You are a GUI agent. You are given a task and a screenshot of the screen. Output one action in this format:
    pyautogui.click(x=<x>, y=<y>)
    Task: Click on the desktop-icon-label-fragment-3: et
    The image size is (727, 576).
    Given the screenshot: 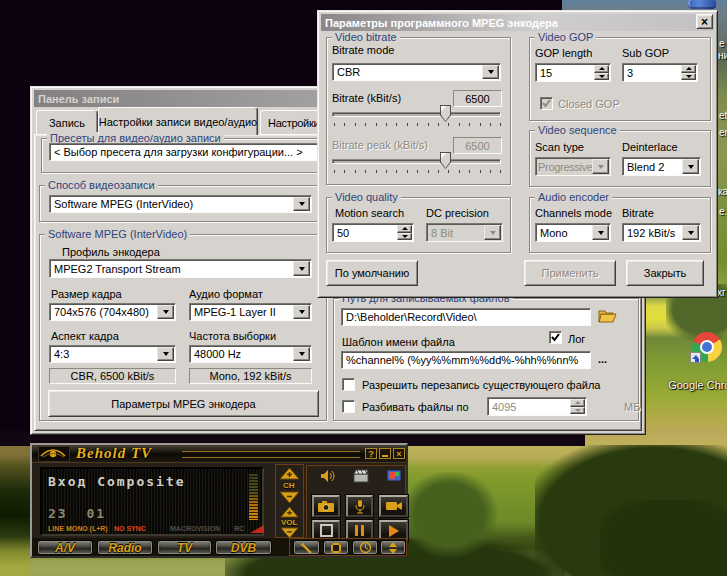 What is the action you would take?
    pyautogui.click(x=723, y=116)
    